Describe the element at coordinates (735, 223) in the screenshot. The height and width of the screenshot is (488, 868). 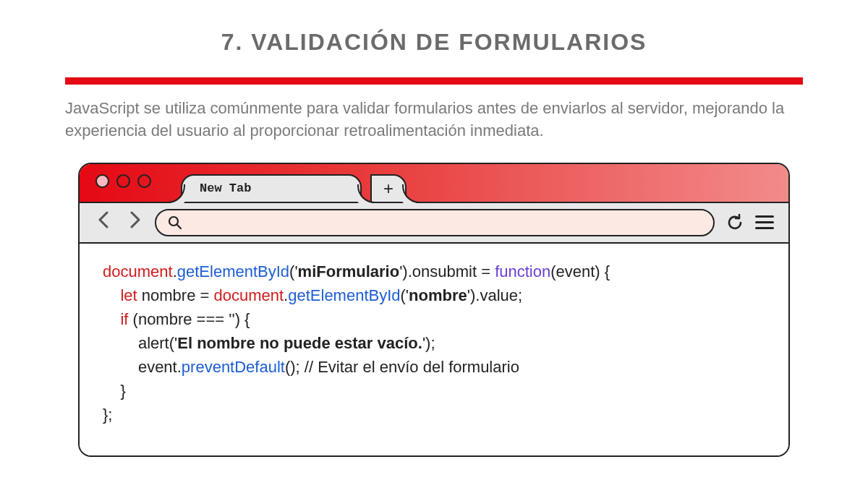
I see `refresh-button` at that location.